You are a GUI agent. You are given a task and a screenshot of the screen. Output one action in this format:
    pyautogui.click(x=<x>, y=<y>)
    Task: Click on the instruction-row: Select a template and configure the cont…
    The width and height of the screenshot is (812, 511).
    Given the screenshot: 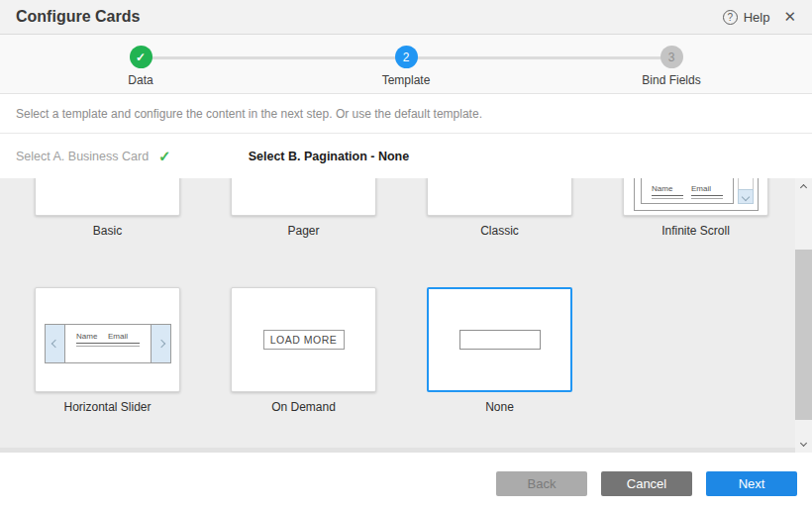 What is the action you would take?
    pyautogui.click(x=406, y=114)
    